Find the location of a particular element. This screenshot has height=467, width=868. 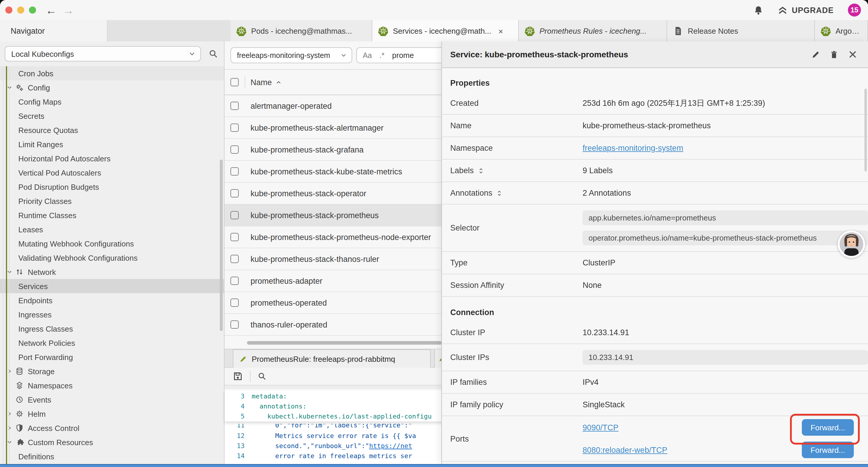

value-chip: operator.prometheus.io/name=kube-prometh… is located at coordinates (725, 238).